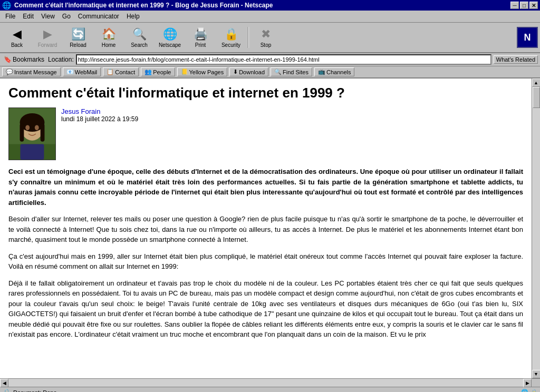 This screenshot has height=392, width=540. Describe the element at coordinates (527, 37) in the screenshot. I see `netscape-logo: N` at that location.